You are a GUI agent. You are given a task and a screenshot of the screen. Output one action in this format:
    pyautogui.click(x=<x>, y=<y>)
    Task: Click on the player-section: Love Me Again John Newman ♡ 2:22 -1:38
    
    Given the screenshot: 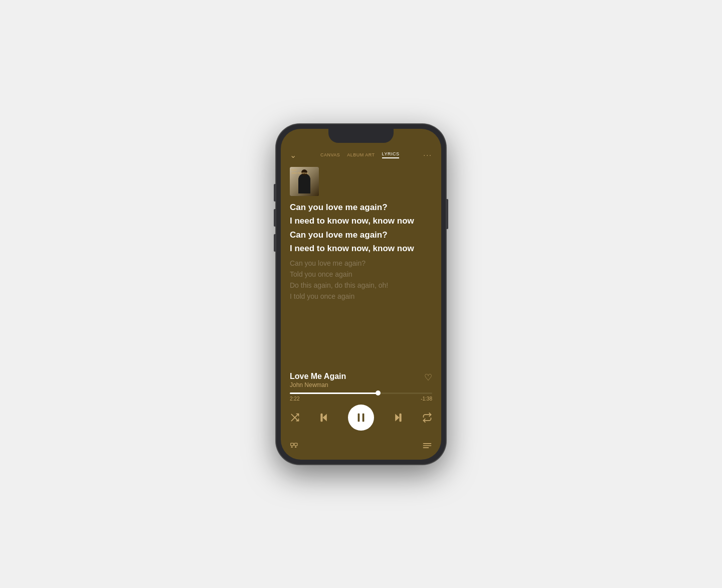 What is the action you would take?
    pyautogui.click(x=361, y=403)
    